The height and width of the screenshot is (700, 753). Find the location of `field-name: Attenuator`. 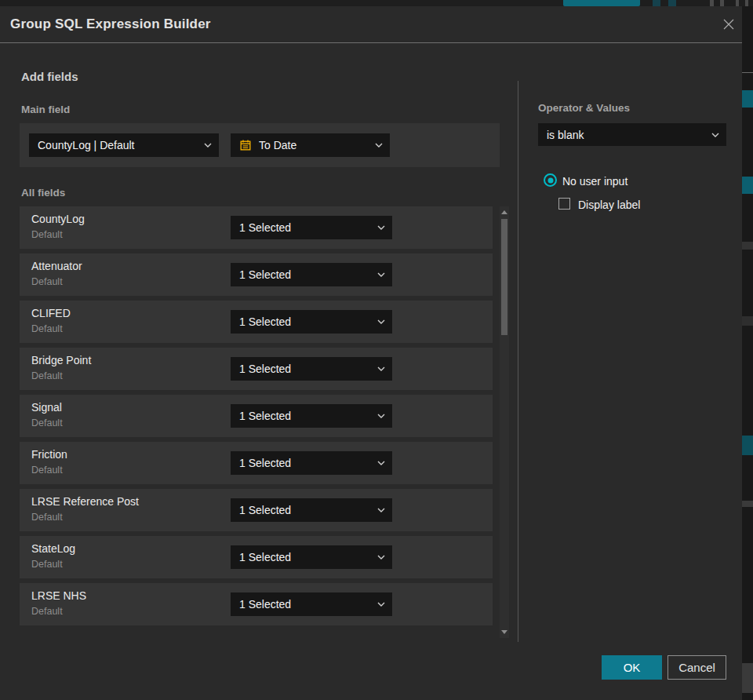

field-name: Attenuator is located at coordinates (56, 266).